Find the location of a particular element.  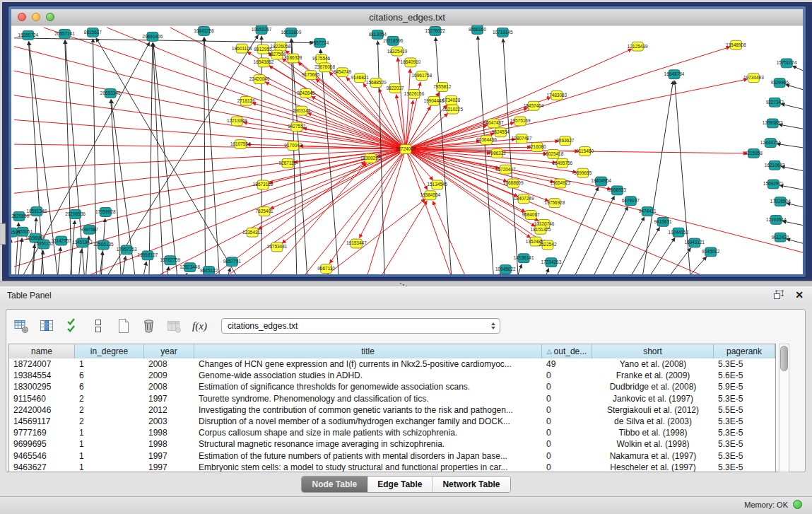

graph-node: 8815617 is located at coordinates (93, 33).